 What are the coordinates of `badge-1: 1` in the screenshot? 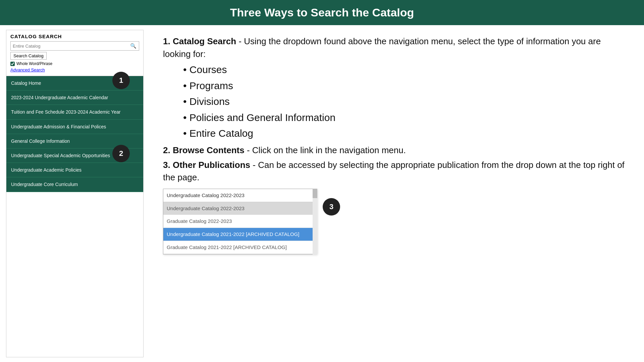 It's located at (121, 80).